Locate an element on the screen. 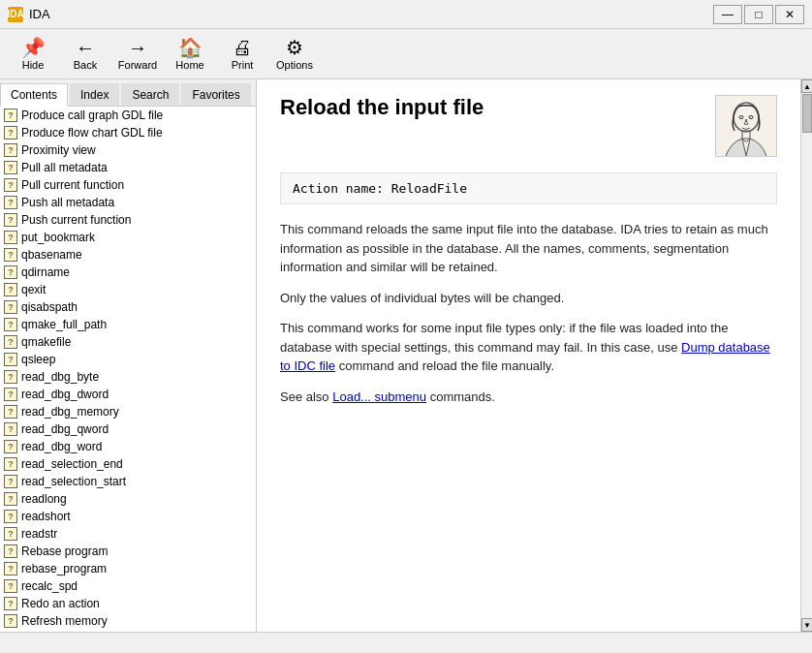 The image size is (812, 653). list-item: ? Produce call graph GDL file is located at coordinates (128, 115).